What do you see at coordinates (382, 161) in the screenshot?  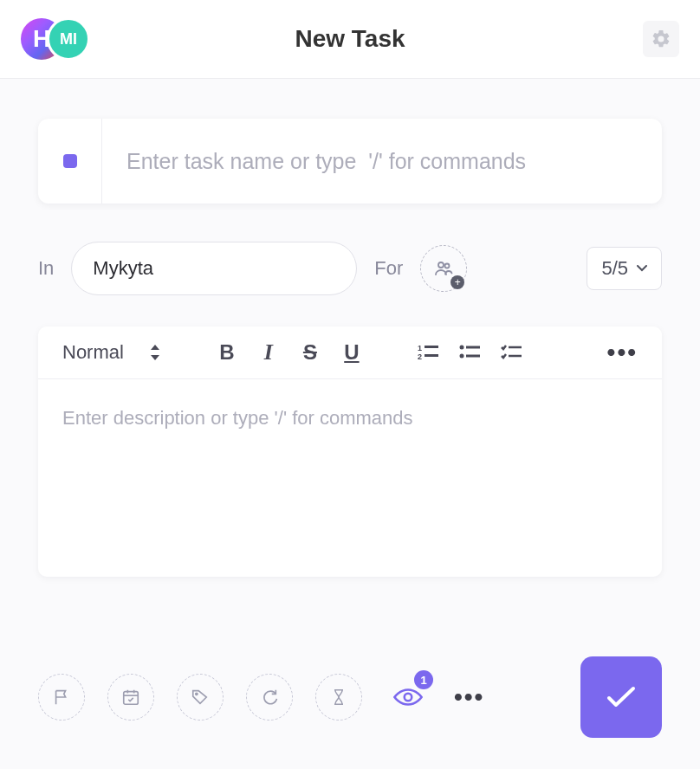 I see `task-name-input` at bounding box center [382, 161].